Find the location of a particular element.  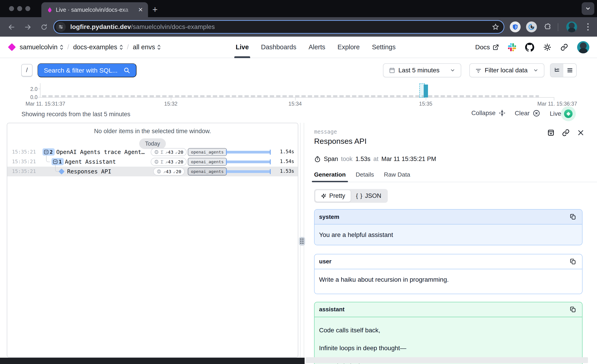

coin-icon is located at coordinates (159, 172).